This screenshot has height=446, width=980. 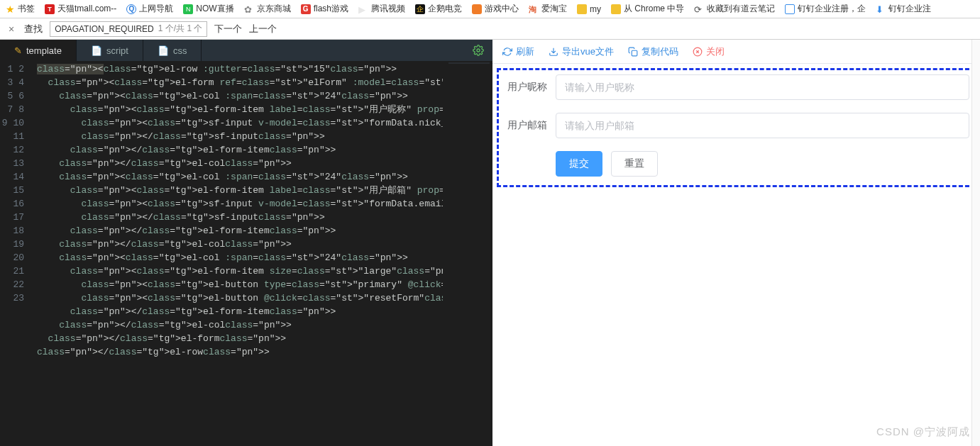 I want to click on bookmark-label: 腾讯视频, so click(x=388, y=9).